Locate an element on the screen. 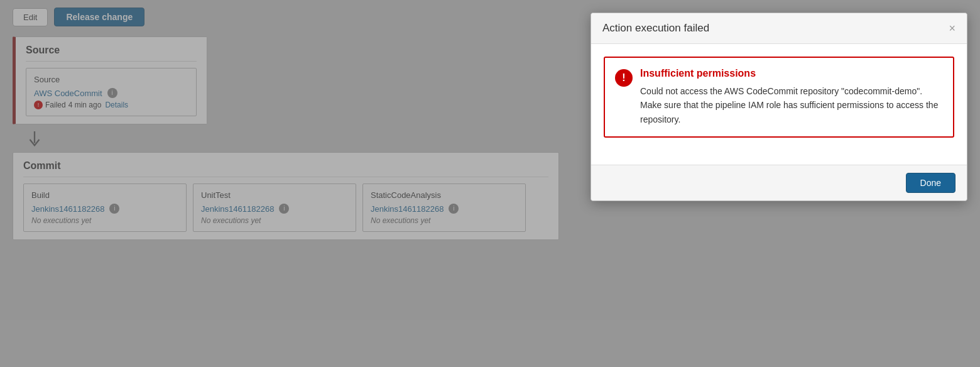 Image resolution: width=980 pixels, height=367 pixels. done-button: Done is located at coordinates (931, 183).